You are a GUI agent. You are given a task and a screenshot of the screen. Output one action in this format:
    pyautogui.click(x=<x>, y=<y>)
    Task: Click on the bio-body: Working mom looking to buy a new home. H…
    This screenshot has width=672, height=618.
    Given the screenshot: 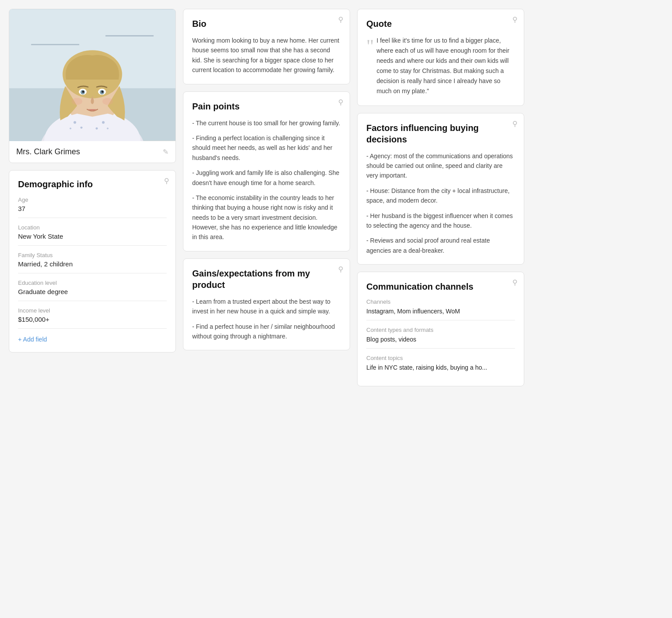 What is the action you would take?
    pyautogui.click(x=267, y=55)
    